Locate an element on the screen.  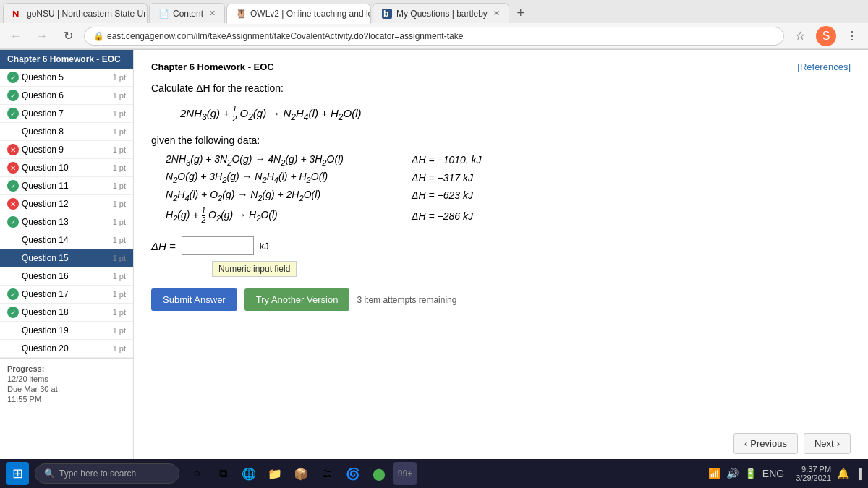
tab-gonsu: N goNSU | Northeastern State Univ ✕ is located at coordinates (75, 13).